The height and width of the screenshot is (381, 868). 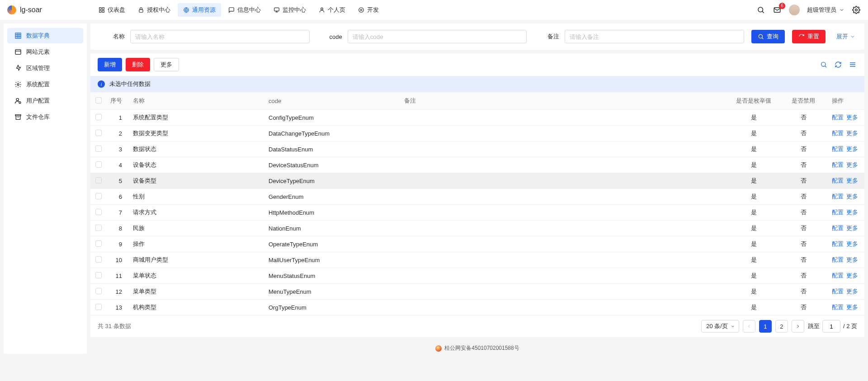 I want to click on user-dropdown: 超级管理员, so click(x=826, y=10).